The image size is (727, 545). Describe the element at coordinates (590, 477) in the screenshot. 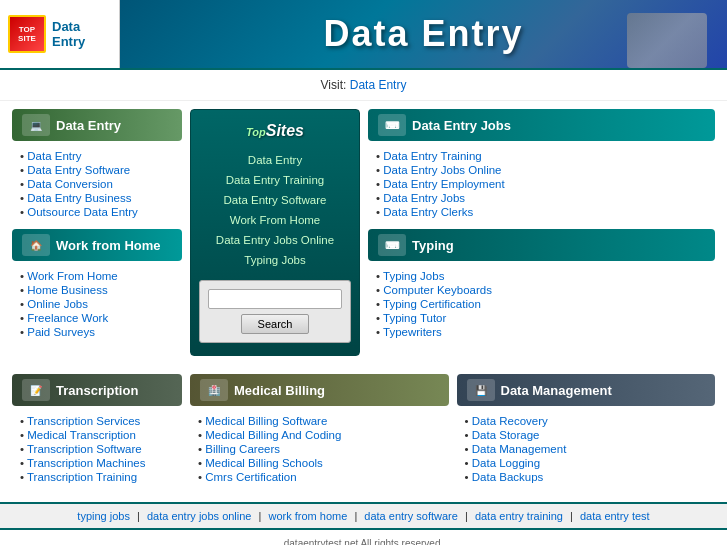

I see `list-item: Data Backups` at that location.